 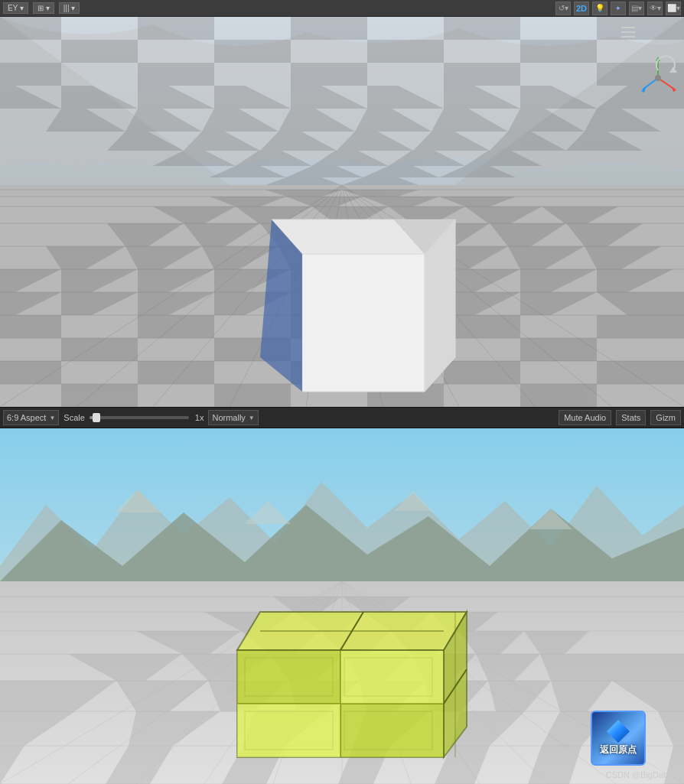 I want to click on toolbar-right: ↺▾ 2D 💡 ✦ ▤▾ 👁▾ ⬜▾, so click(x=618, y=8).